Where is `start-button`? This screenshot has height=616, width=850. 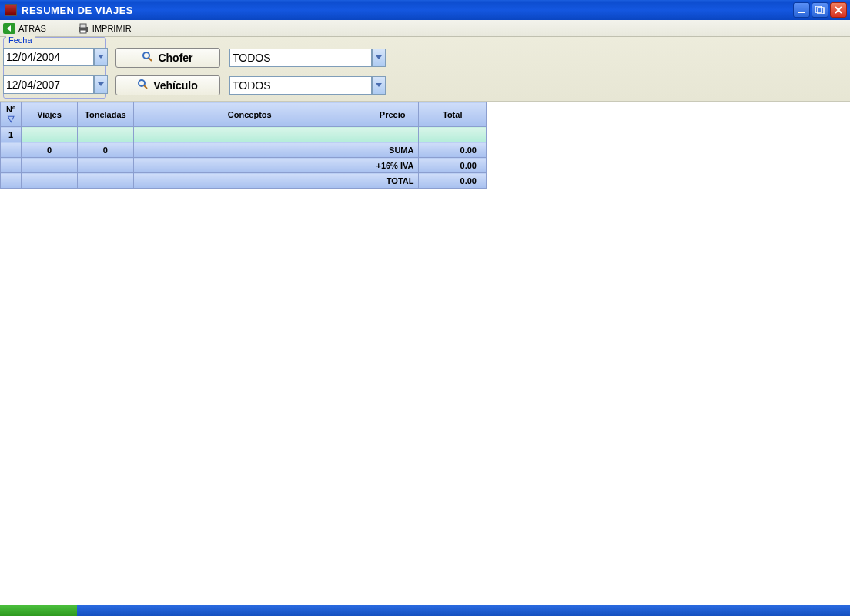
start-button is located at coordinates (38, 611).